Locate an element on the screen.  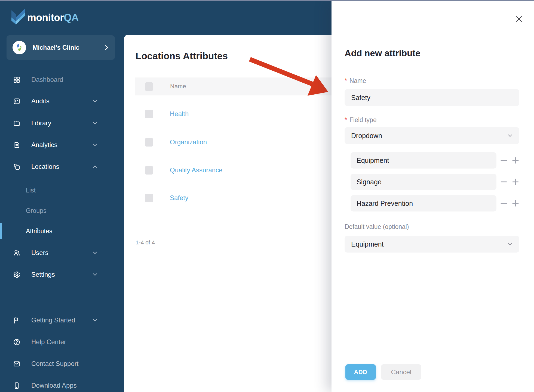
flag-icon is located at coordinates (17, 320).